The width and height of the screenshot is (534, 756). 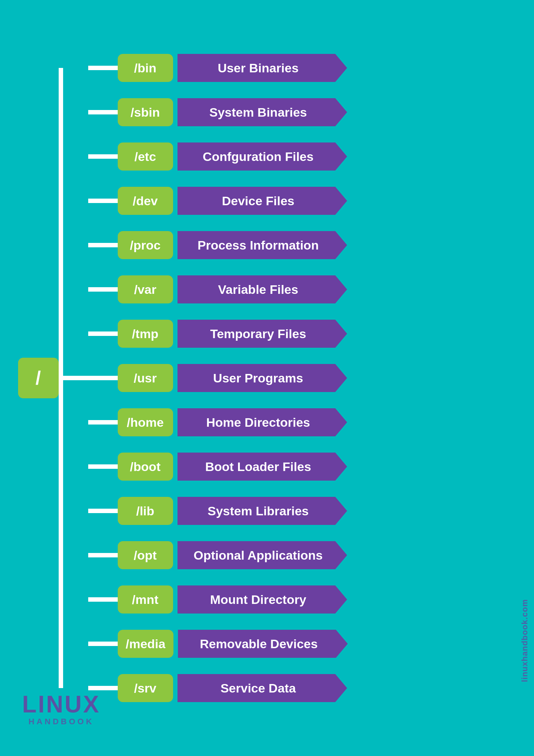 What do you see at coordinates (145, 289) in the screenshot?
I see `dir-label: /var` at bounding box center [145, 289].